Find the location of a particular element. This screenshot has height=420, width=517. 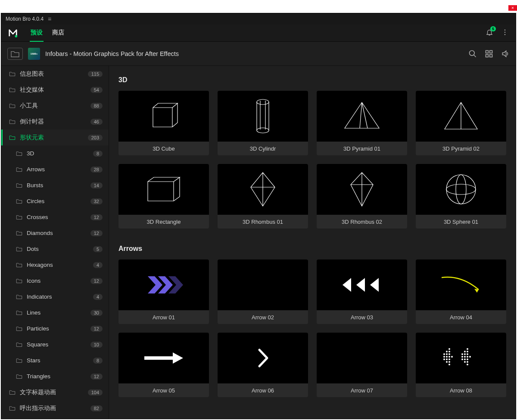

preset-card: 3D Rectangle is located at coordinates (164, 196).